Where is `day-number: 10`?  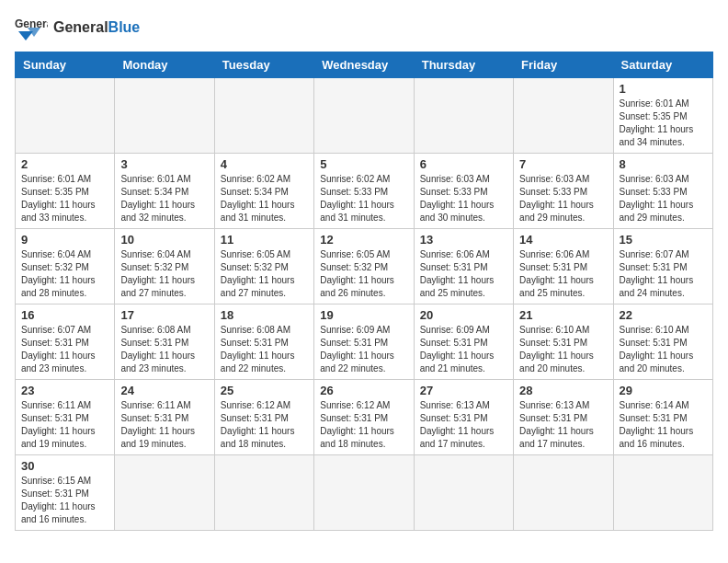
day-number: 10 is located at coordinates (164, 239).